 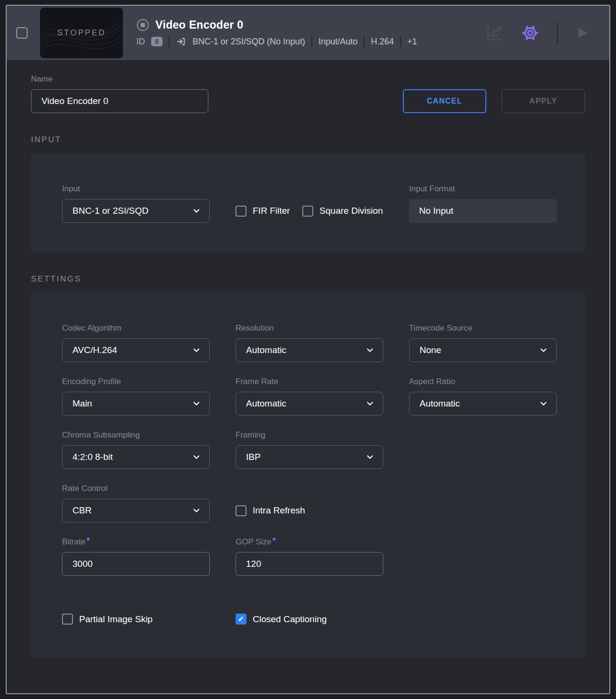 I want to click on preview-thumbnail: STOPPED, so click(x=82, y=33).